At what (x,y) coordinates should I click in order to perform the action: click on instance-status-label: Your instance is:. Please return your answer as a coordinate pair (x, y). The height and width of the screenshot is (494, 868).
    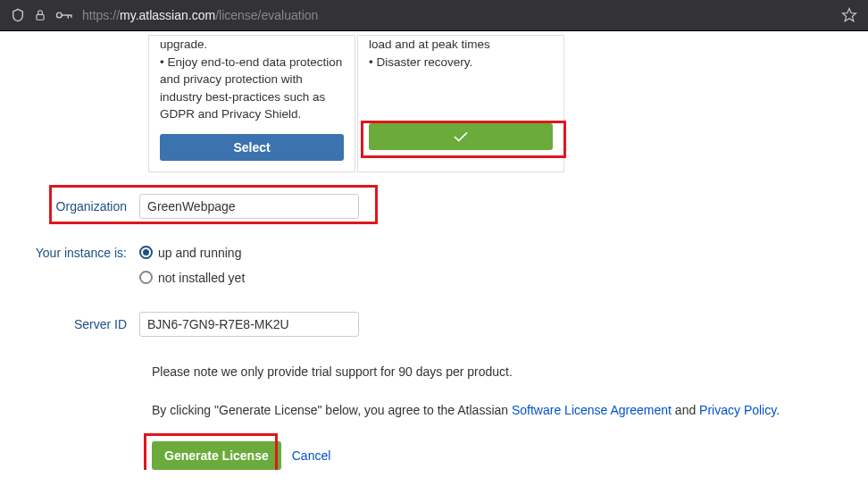
    Looking at the image, I should click on (70, 253).